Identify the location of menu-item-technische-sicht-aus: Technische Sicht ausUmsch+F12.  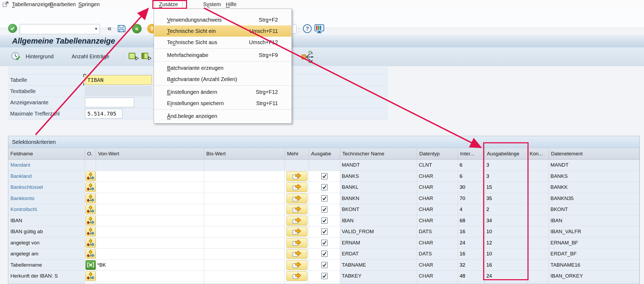
(223, 42).